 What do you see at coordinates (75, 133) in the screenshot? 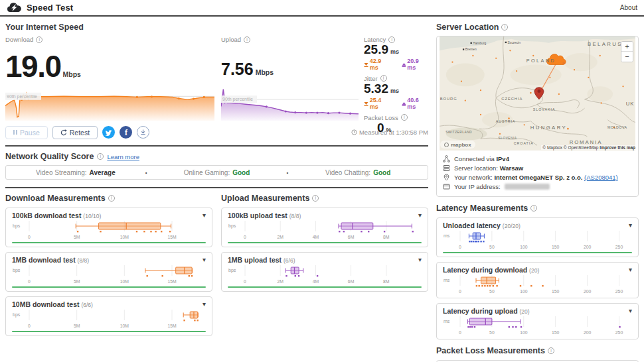
I see `retest-button: Retest` at bounding box center [75, 133].